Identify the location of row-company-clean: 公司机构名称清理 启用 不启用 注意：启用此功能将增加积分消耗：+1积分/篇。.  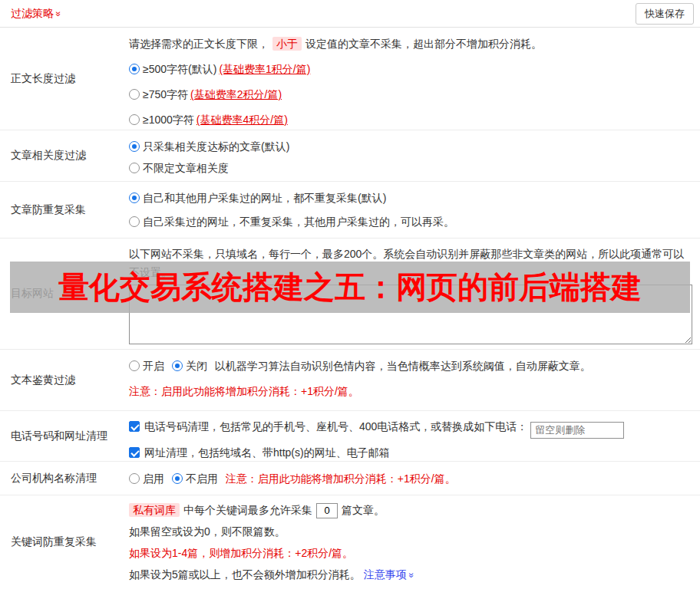
(350, 479).